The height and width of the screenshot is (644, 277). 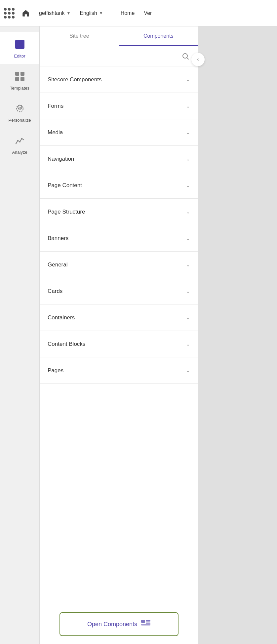 I want to click on lang-dropdown: English ▼, so click(x=91, y=13).